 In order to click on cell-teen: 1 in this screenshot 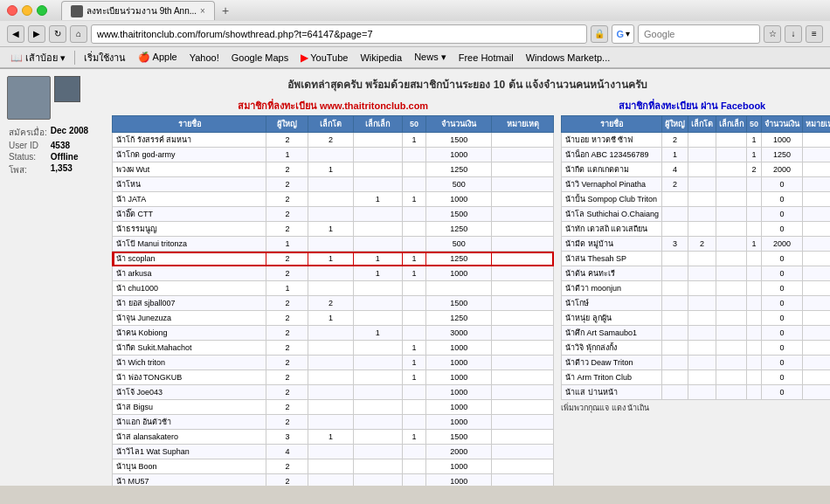, I will do `click(330, 318)`.